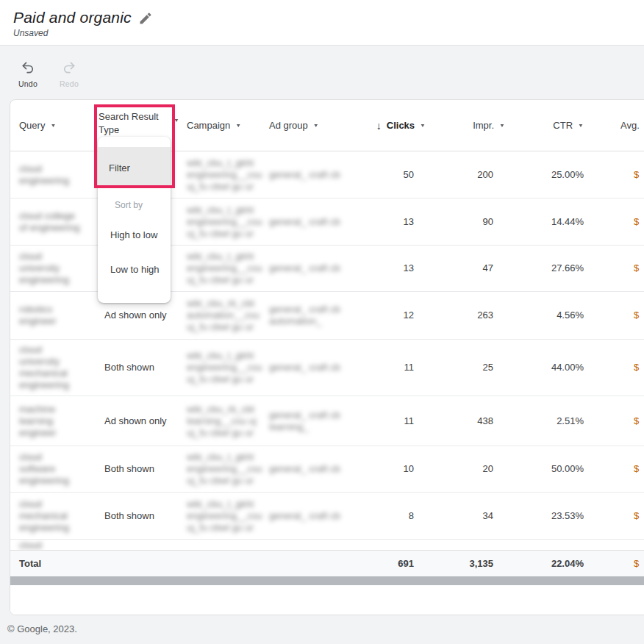 Image resolution: width=644 pixels, height=644 pixels. I want to click on title-bar: Paid and organic Unsaved, so click(322, 23).